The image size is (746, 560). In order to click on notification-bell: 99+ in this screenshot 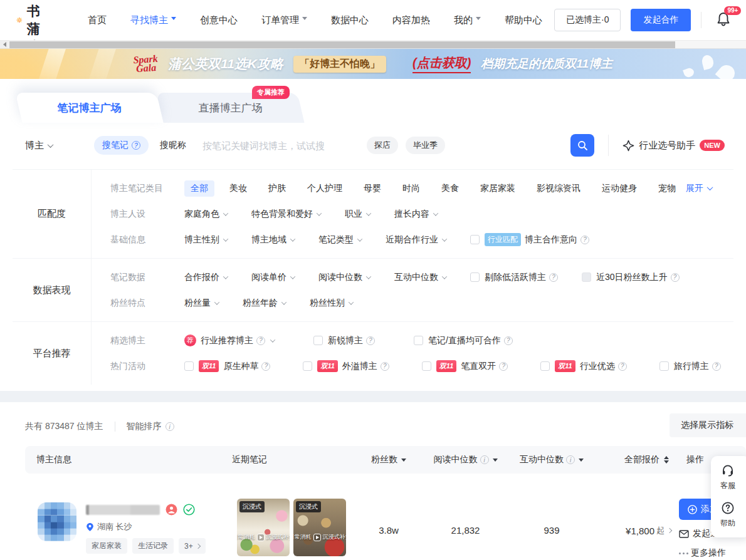, I will do `click(723, 20)`.